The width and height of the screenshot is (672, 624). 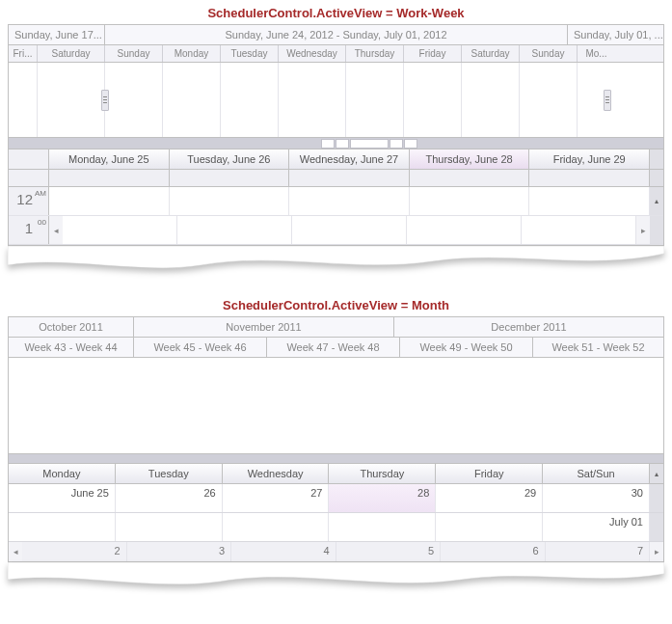 What do you see at coordinates (467, 347) in the screenshot?
I see `month-week-cell: Week 49 - Week 50` at bounding box center [467, 347].